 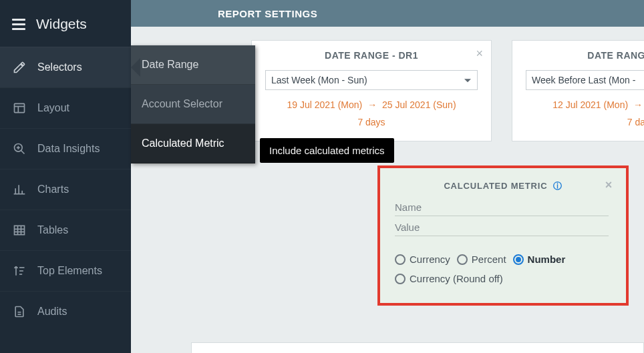 What do you see at coordinates (53, 190) in the screenshot?
I see `nav-label: Charts` at bounding box center [53, 190].